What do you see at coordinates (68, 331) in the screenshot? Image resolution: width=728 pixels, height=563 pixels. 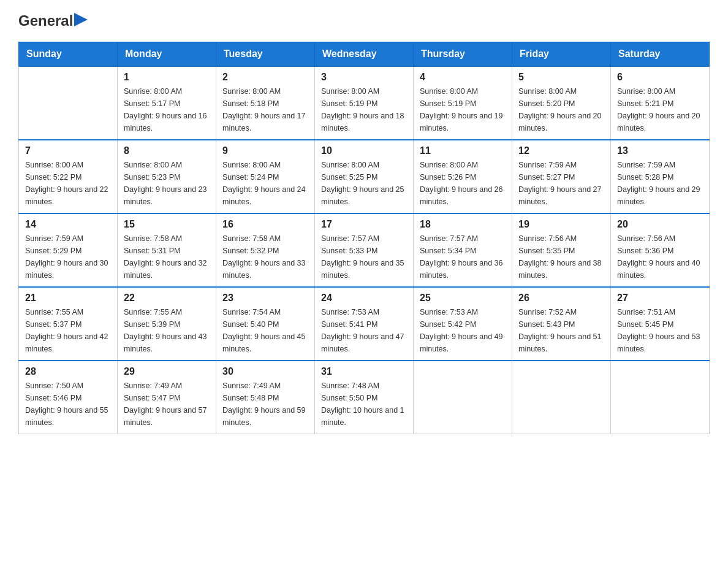 I see `day-info: Sunrise: 7:55 AMSunset: 5:37 PMDaylight:…` at bounding box center [68, 331].